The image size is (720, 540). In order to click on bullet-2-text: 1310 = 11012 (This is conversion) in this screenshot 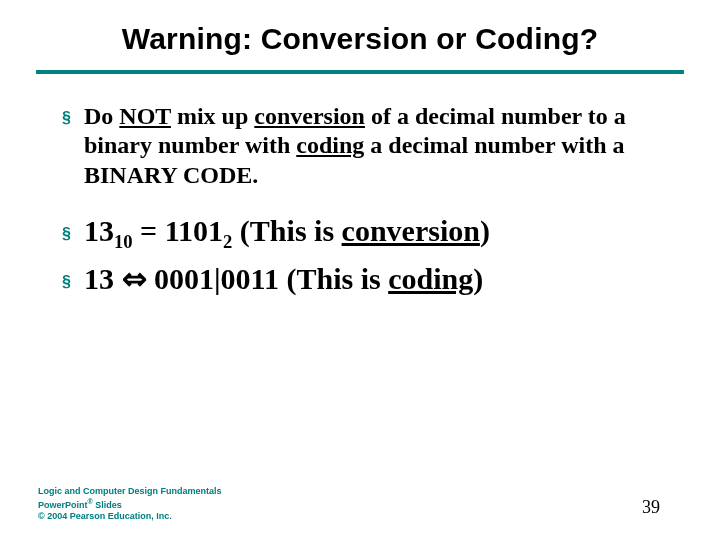, I will do `click(287, 232)`.